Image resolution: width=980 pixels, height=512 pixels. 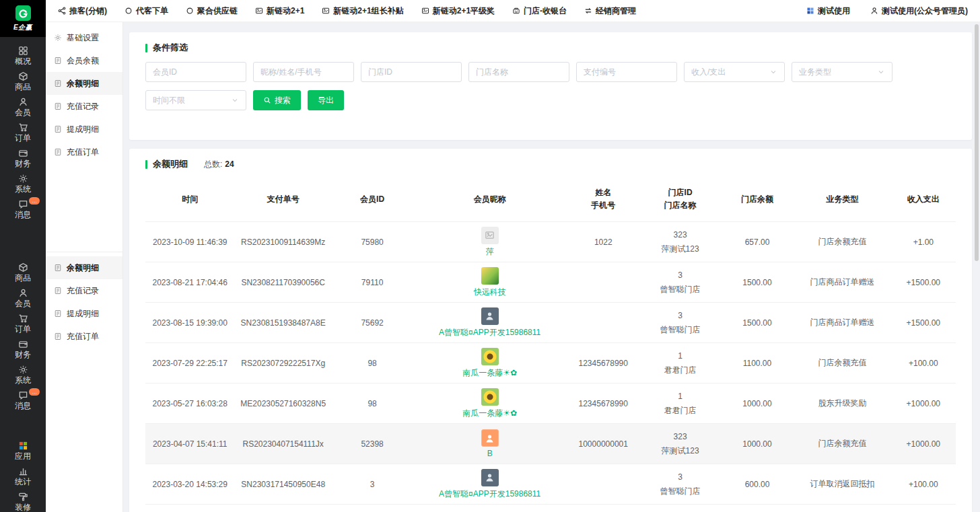 I want to click on store-id: 323, so click(x=680, y=437).